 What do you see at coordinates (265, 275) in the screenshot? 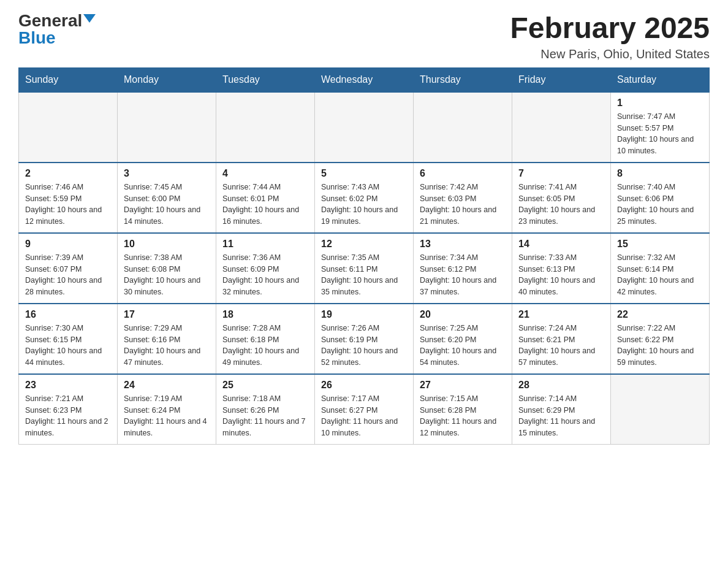
I see `day-info: Sunrise: 7:36 AMSunset: 6:09 PMDaylight:…` at bounding box center [265, 275].